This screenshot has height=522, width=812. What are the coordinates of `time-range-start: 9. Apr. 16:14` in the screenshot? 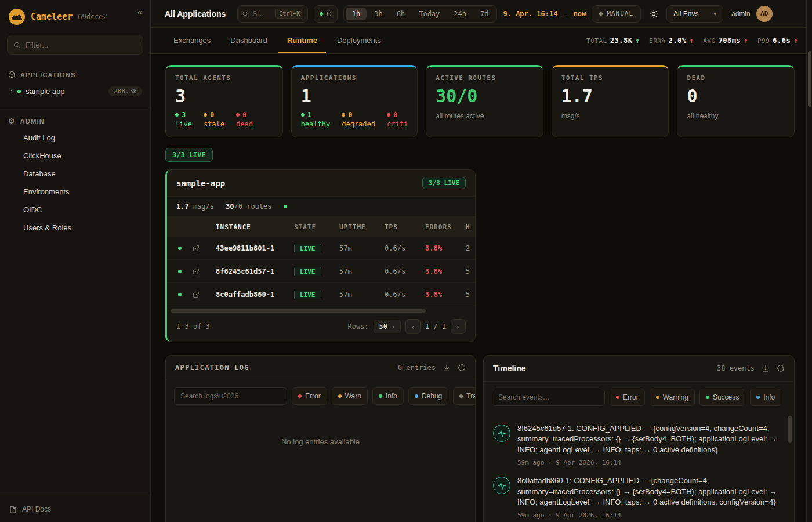 It's located at (530, 14).